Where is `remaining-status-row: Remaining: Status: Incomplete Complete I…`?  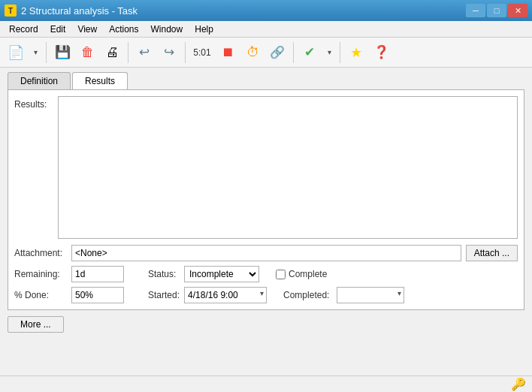 remaining-status-row: Remaining: Status: Incomplete Complete I… is located at coordinates (266, 274).